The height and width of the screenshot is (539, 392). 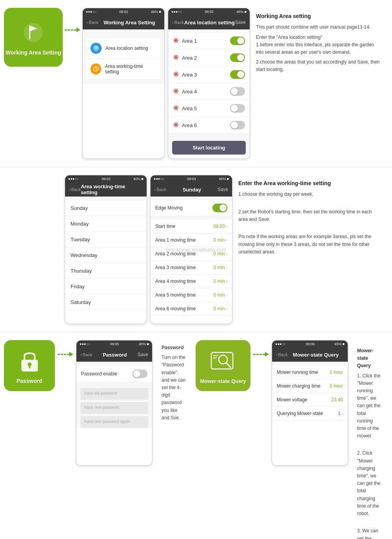 What do you see at coordinates (106, 302) in the screenshot?
I see `weekday-item: Saturday` at bounding box center [106, 302].